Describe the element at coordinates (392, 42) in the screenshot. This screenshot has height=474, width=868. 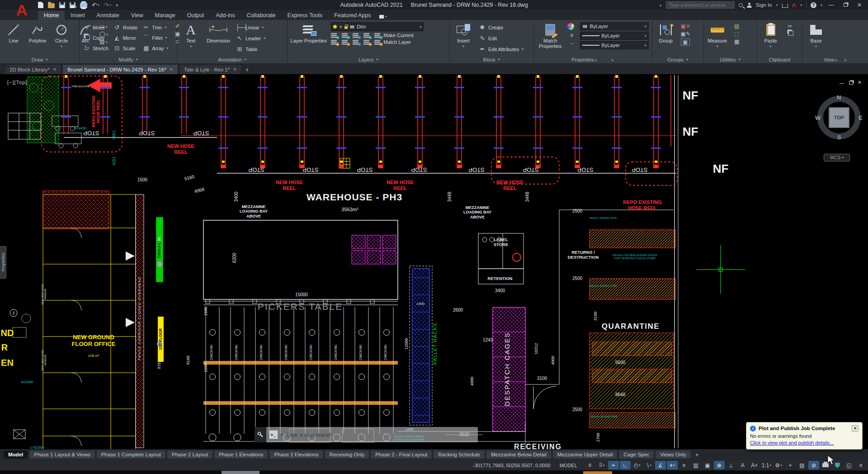
I see `match-layer-button: Match Layer` at that location.